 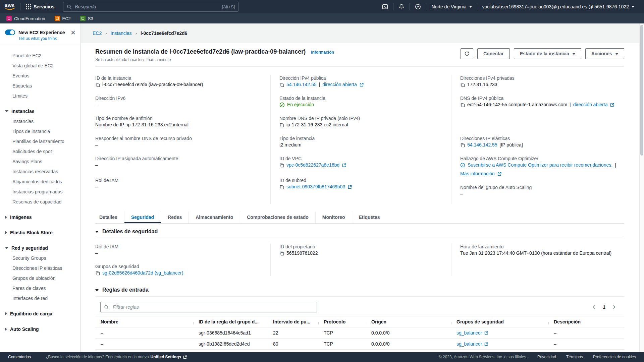 I want to click on elastic-ip-link: 54.146.142.55, so click(x=482, y=145).